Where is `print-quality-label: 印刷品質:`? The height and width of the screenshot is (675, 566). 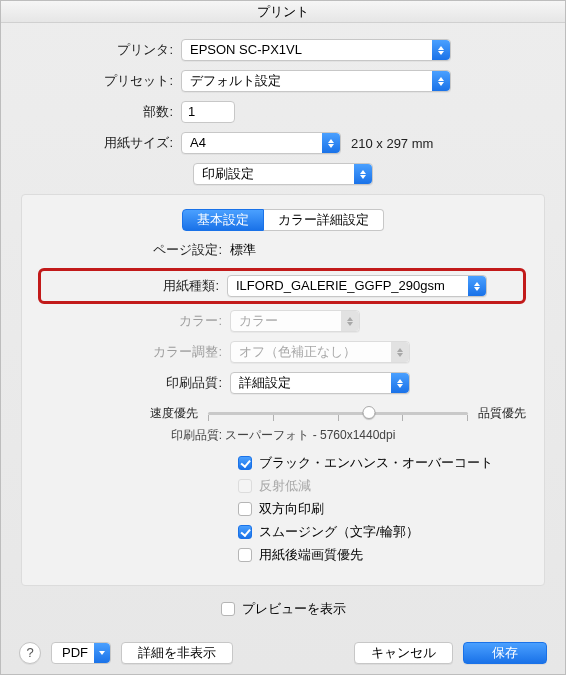 print-quality-label: 印刷品質: is located at coordinates (135, 383).